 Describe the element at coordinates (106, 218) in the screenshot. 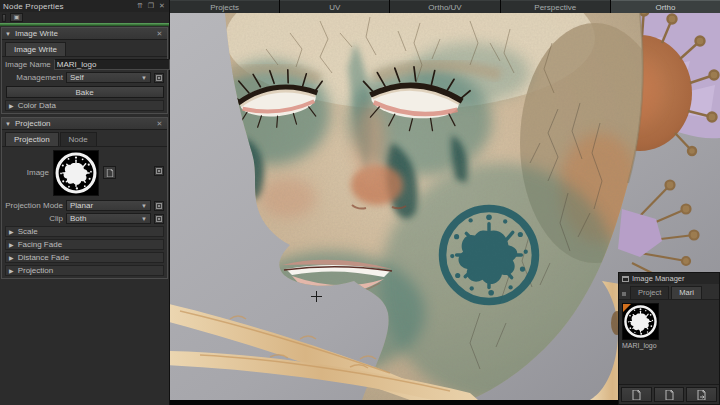

I see `clip-value: Both` at that location.